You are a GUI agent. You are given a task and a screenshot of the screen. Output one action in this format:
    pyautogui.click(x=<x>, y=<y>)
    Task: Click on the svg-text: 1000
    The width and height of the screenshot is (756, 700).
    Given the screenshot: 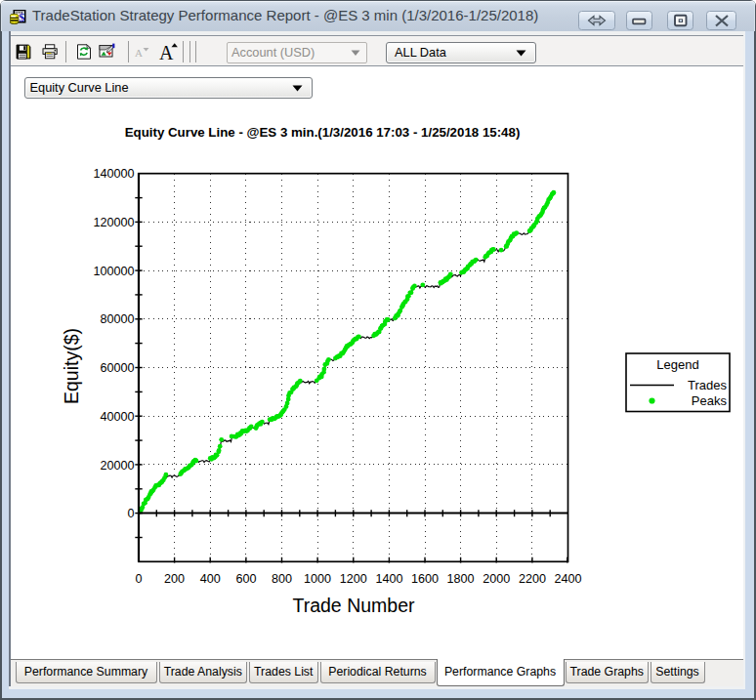 What is the action you would take?
    pyautogui.click(x=317, y=579)
    